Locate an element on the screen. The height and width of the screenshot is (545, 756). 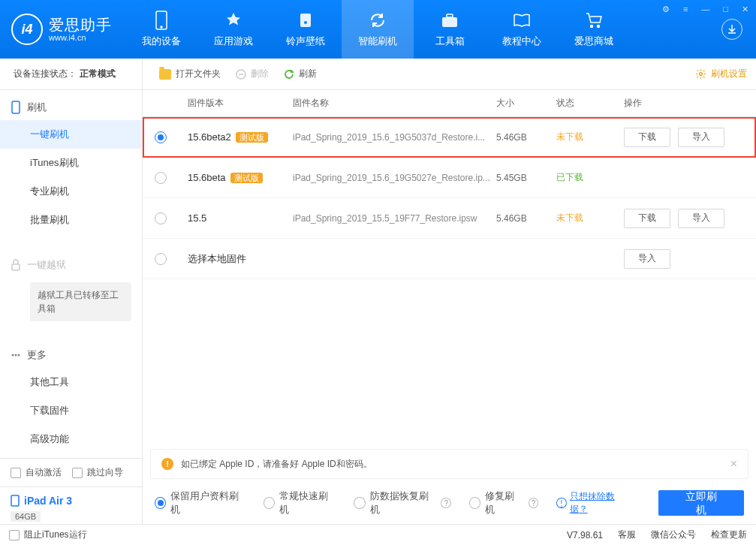
firmware-row: 选择本地固件导入 is located at coordinates (449, 259).